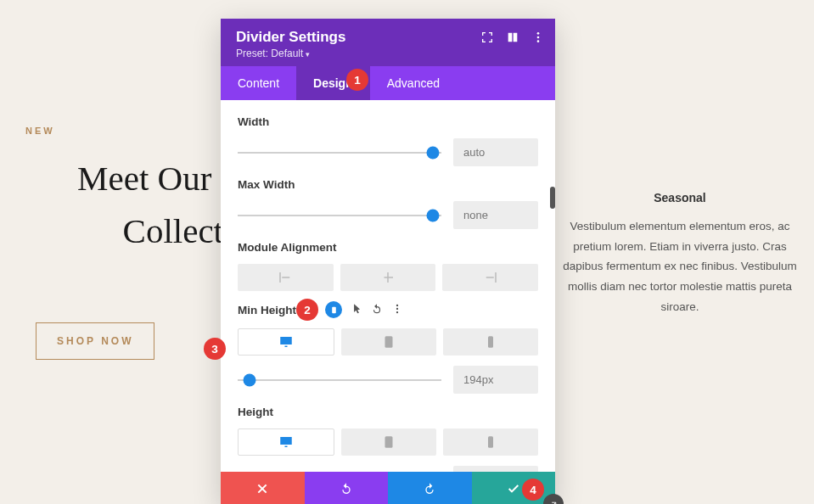  I want to click on min-height-slider-thumb, so click(250, 380).